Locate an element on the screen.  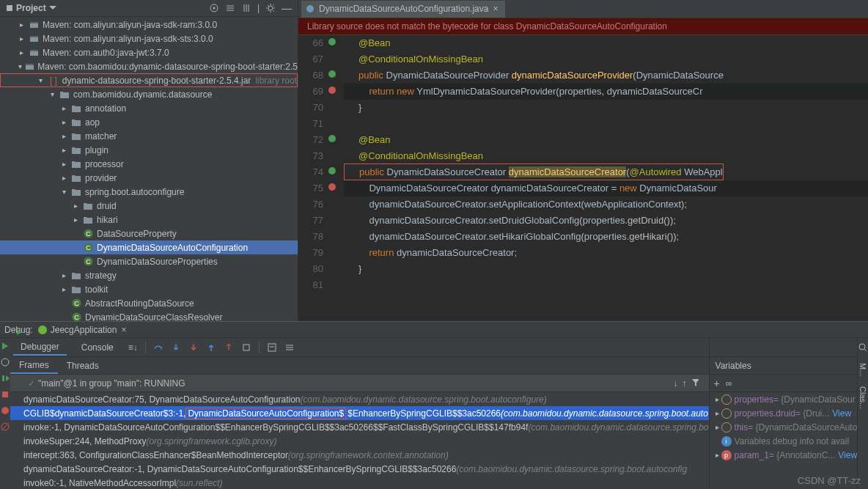
tree-item: ▸Maven: com.auth0:java-jwt:3.7.0 is located at coordinates (149, 53).